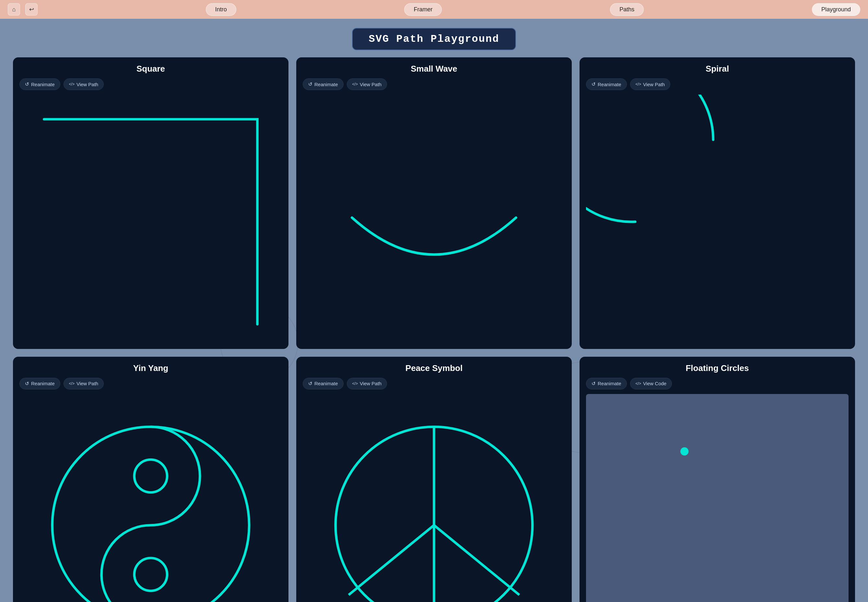 The image size is (868, 602). Describe the element at coordinates (323, 384) in the screenshot. I see `peace-reanimate-button: ↺ Reanimate` at that location.